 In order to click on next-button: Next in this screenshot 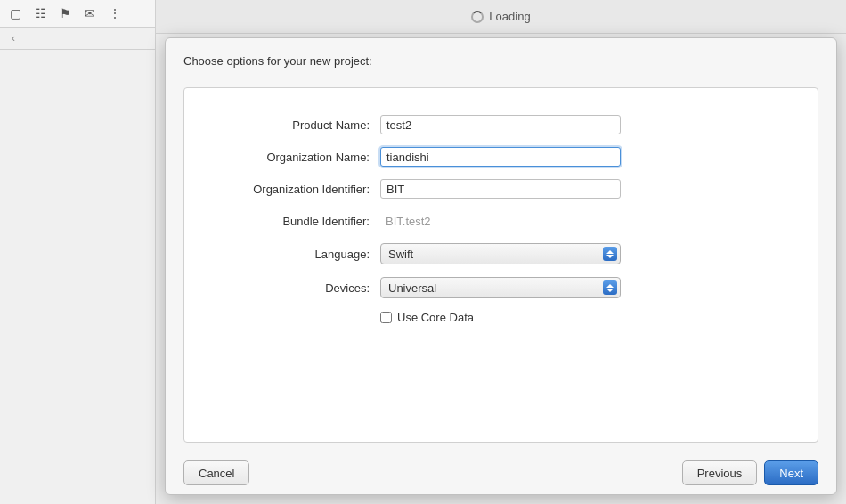, I will do `click(791, 473)`.